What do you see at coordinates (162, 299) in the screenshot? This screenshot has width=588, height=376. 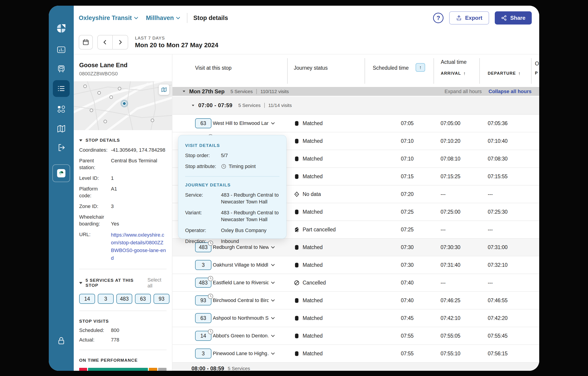 I see `service-filter-chip: 93` at bounding box center [162, 299].